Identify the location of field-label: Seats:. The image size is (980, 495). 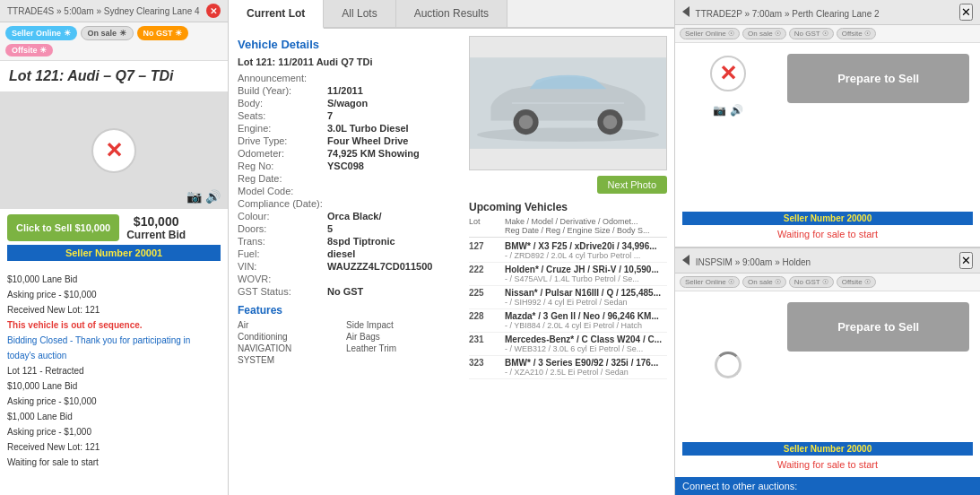
(282, 116).